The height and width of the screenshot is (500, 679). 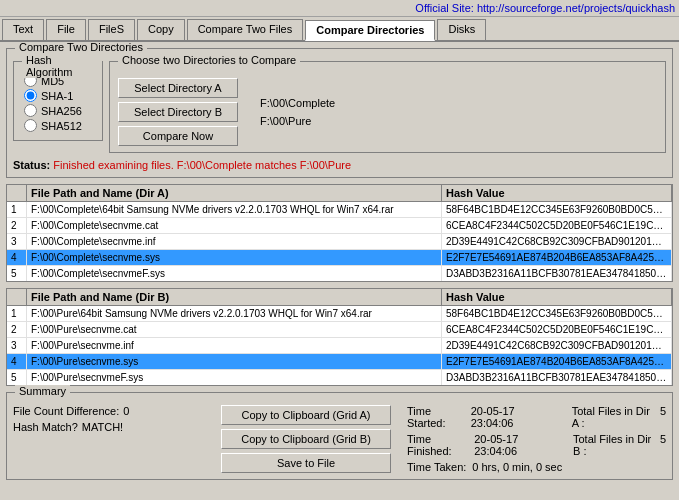 What do you see at coordinates (113, 411) in the screenshot?
I see `file-count-row: File Count Difference: 0` at bounding box center [113, 411].